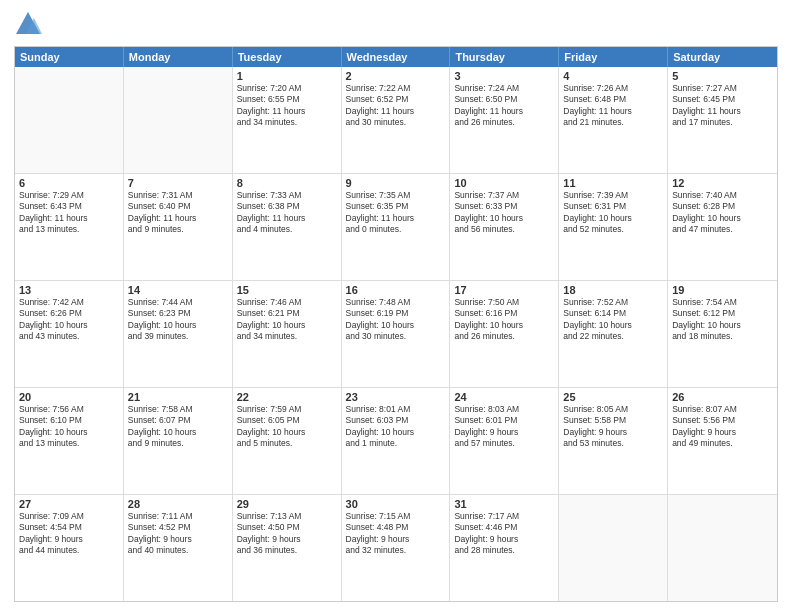 The image size is (792, 612). I want to click on header-day-wednesday: Wednesday, so click(396, 57).